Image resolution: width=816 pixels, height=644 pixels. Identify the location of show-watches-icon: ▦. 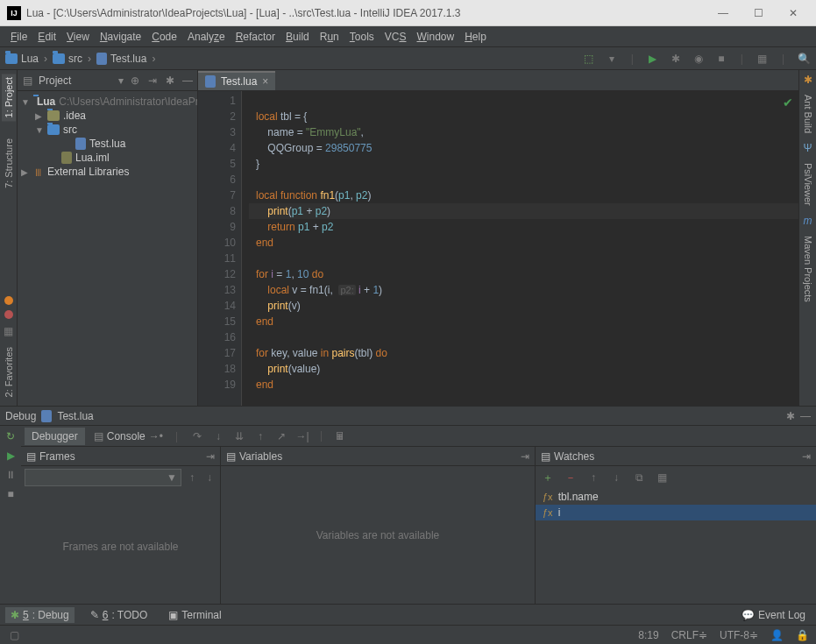
(662, 478).